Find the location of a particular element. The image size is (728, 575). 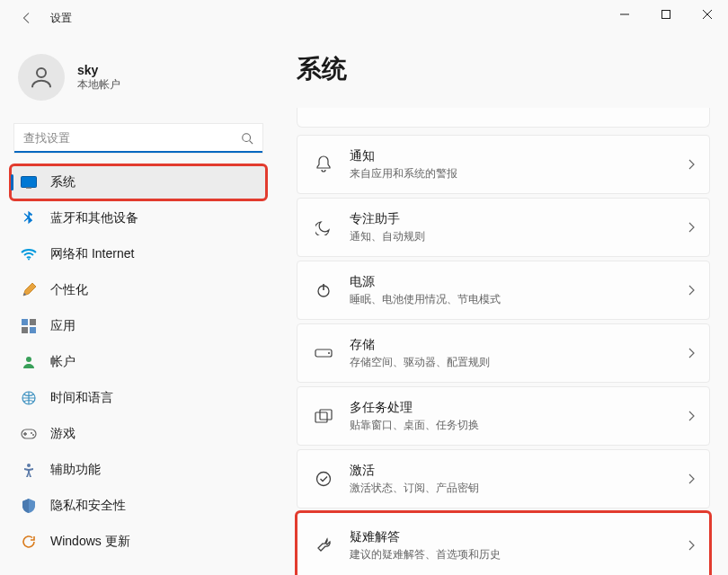

profile-name: sky is located at coordinates (99, 70).